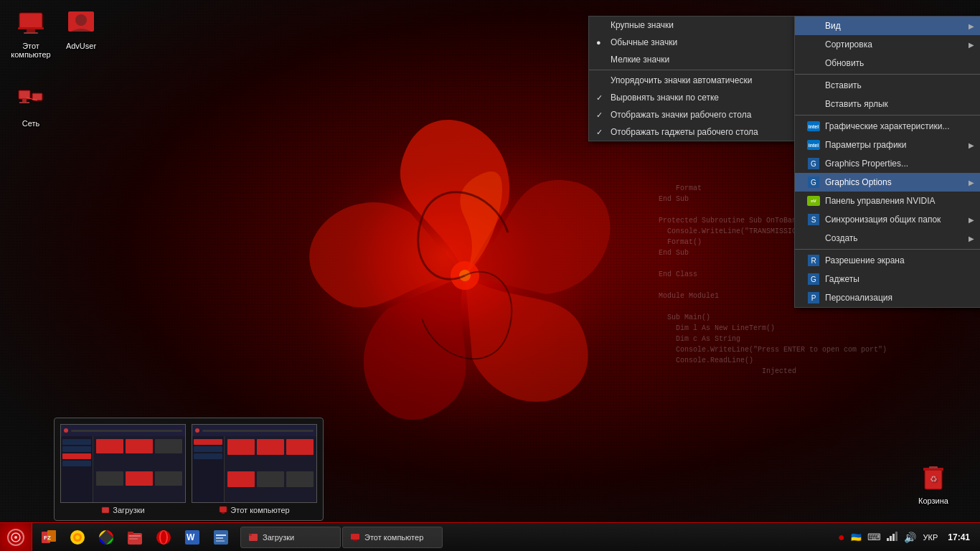  I want to click on taskbar-window-downloads: Загрузки, so click(291, 537).